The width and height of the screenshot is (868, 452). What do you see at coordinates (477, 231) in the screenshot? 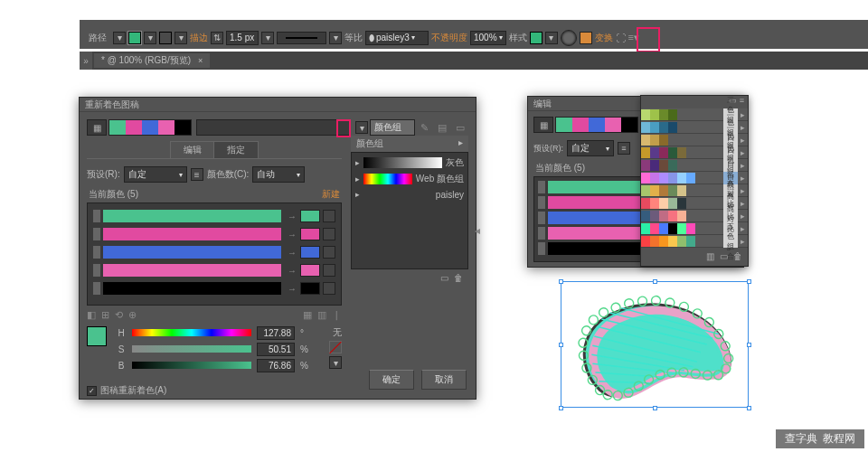
I see `expand-handle-icon: ◂` at bounding box center [477, 231].